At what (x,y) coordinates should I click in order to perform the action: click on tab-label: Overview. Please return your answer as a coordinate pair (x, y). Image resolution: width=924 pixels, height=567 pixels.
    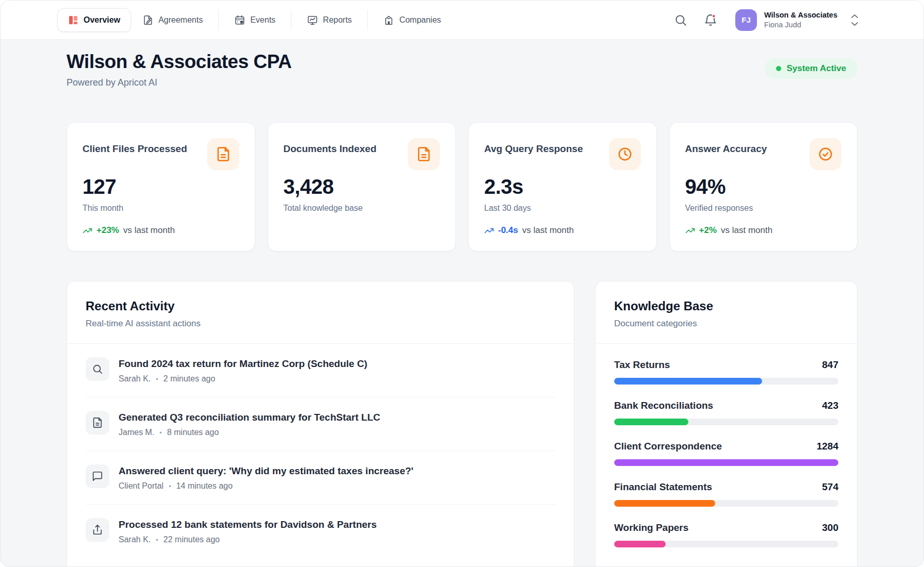
    Looking at the image, I should click on (102, 20).